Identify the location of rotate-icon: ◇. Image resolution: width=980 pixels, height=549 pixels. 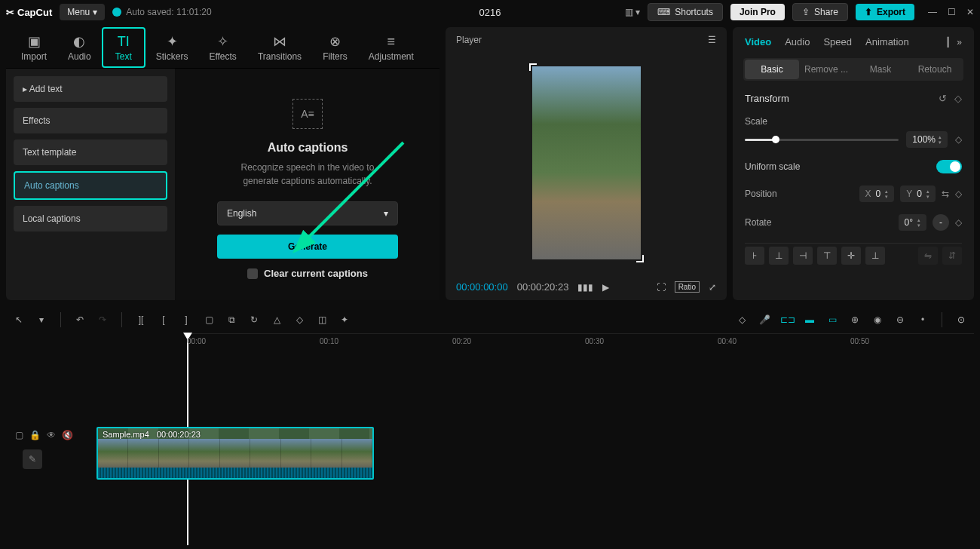
(299, 320).